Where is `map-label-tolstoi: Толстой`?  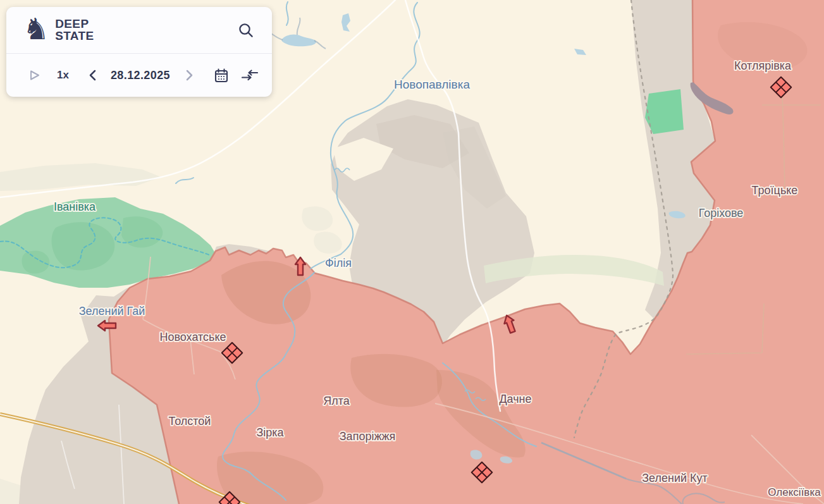 map-label-tolstoi: Толстой is located at coordinates (190, 421).